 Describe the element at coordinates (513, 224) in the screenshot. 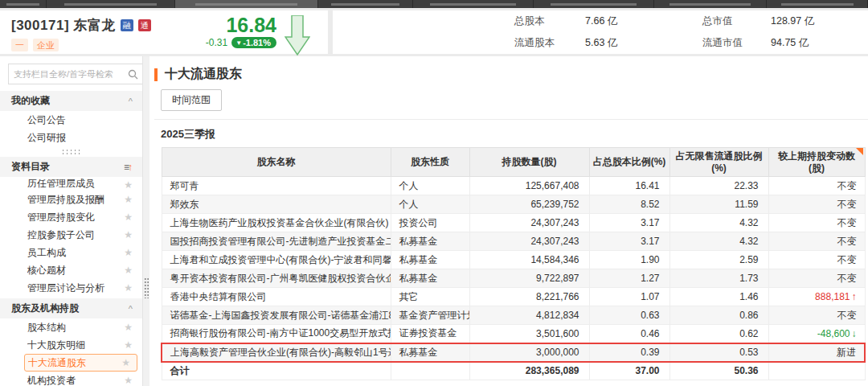

I see `shareholder-row: 上海生物医药产业股权投资基金合伙企业(有限合伙)投资公司24,307,2433.…` at that location.